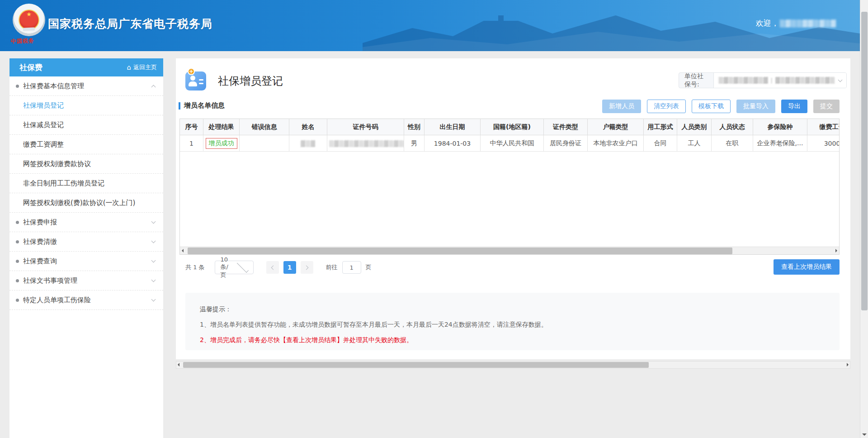 This screenshot has width=868, height=438. I want to click on cell-error, so click(264, 143).